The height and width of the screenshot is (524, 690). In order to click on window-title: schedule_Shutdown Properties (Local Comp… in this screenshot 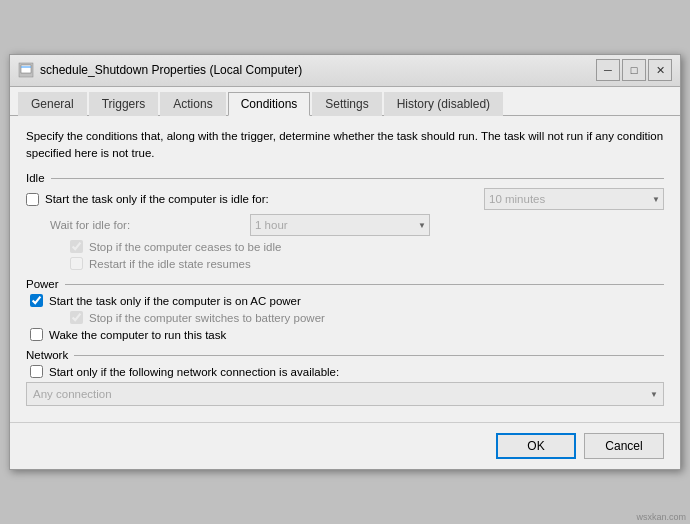, I will do `click(171, 70)`.